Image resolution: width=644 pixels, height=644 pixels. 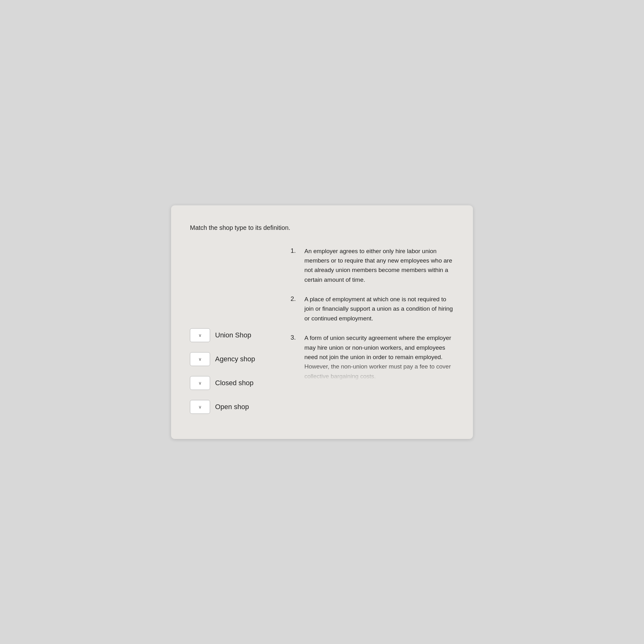 What do you see at coordinates (231, 407) in the screenshot?
I see `shop-item-open: ∨ Open shop` at bounding box center [231, 407].